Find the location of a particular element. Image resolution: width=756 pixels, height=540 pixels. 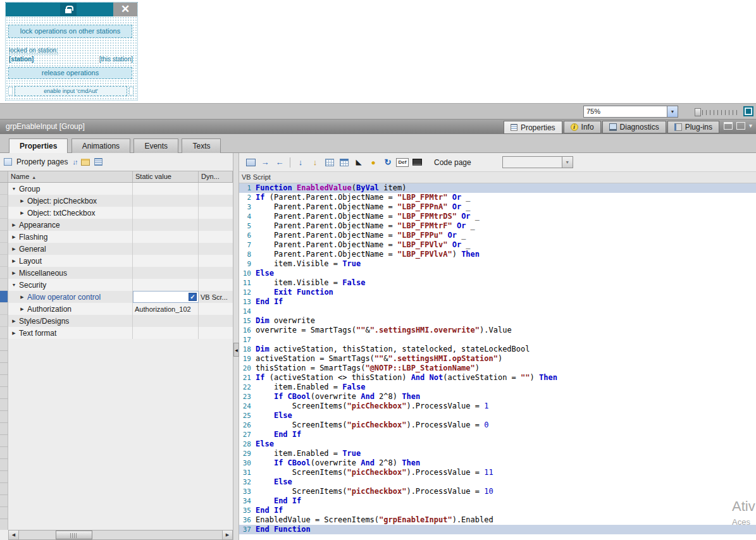

horizontal-scrollbar: ◀ ▶ is located at coordinates (120, 535).